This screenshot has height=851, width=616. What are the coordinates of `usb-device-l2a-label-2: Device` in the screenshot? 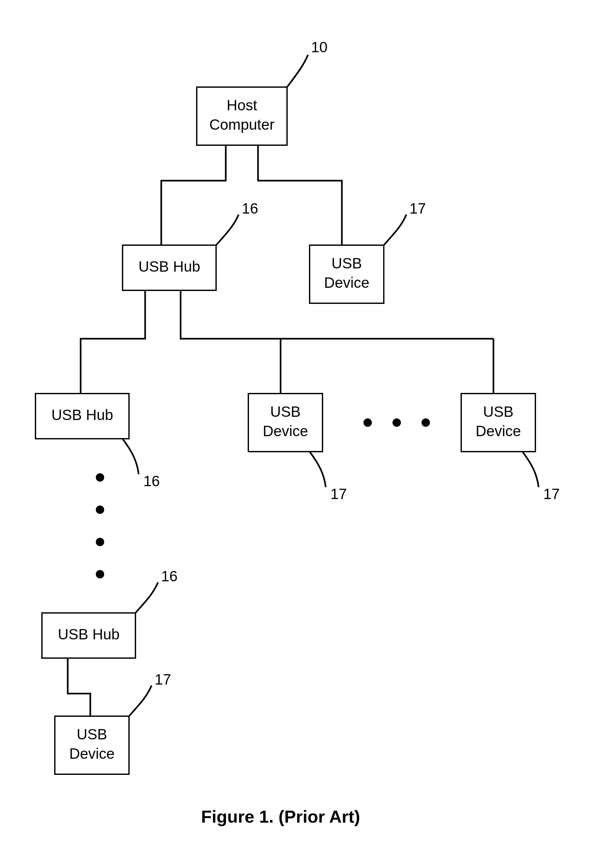 It's located at (286, 431).